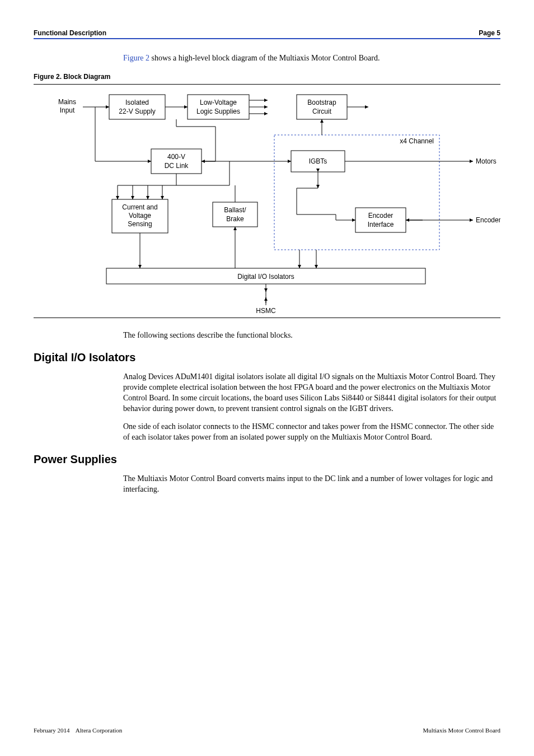 This screenshot has width=534, height=756. What do you see at coordinates (318, 161) in the screenshot?
I see `igbt-text: IGBTs` at bounding box center [318, 161].